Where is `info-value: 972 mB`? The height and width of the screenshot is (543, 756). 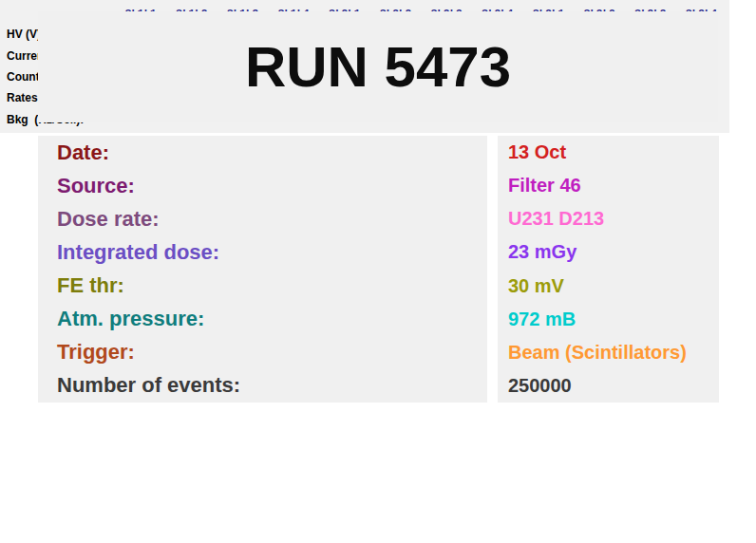
info-value: 972 mB is located at coordinates (614, 319).